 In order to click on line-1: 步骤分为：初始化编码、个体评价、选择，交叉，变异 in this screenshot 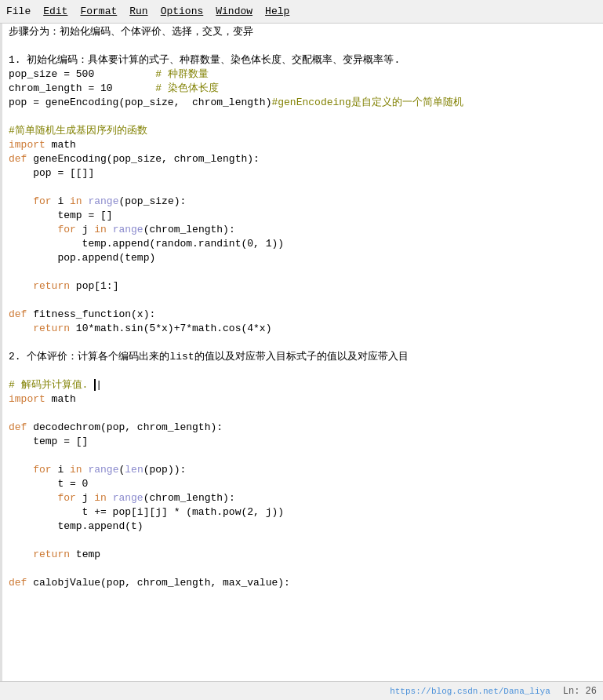, I will do `click(303, 32)`.